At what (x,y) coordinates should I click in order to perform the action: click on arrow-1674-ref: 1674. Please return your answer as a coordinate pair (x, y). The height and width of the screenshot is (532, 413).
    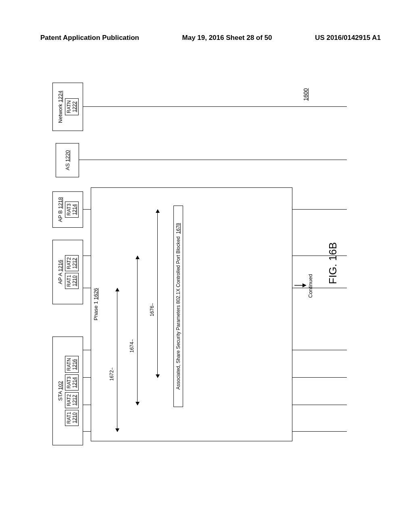
    Looking at the image, I should click on (132, 347).